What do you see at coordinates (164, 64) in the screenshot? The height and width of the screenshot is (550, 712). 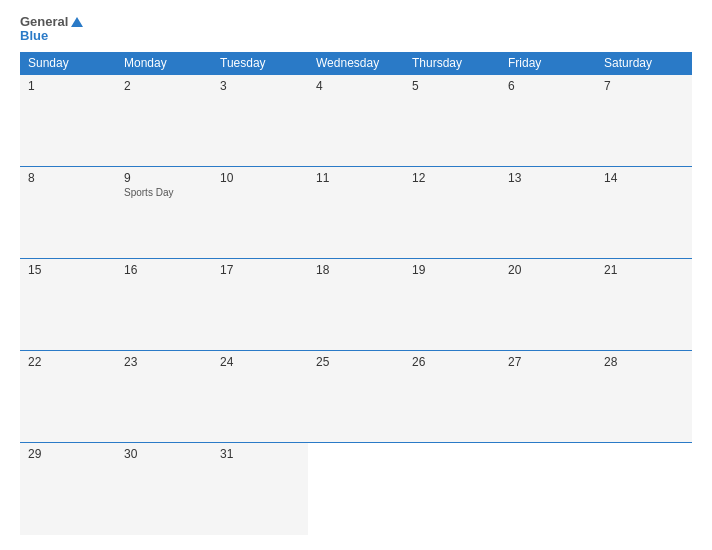 I see `day-header-monday: Monday` at bounding box center [164, 64].